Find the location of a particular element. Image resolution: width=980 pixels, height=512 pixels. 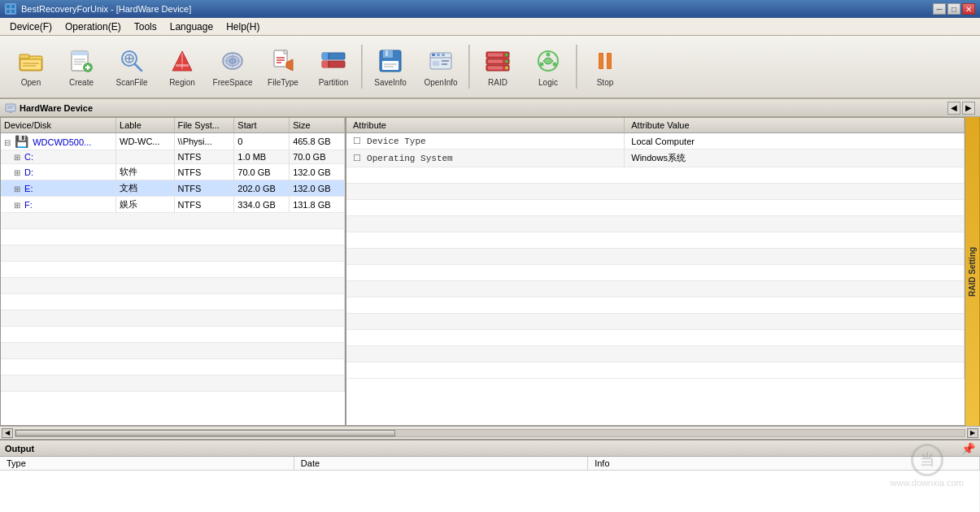

col-label: Lable is located at coordinates (146, 125).